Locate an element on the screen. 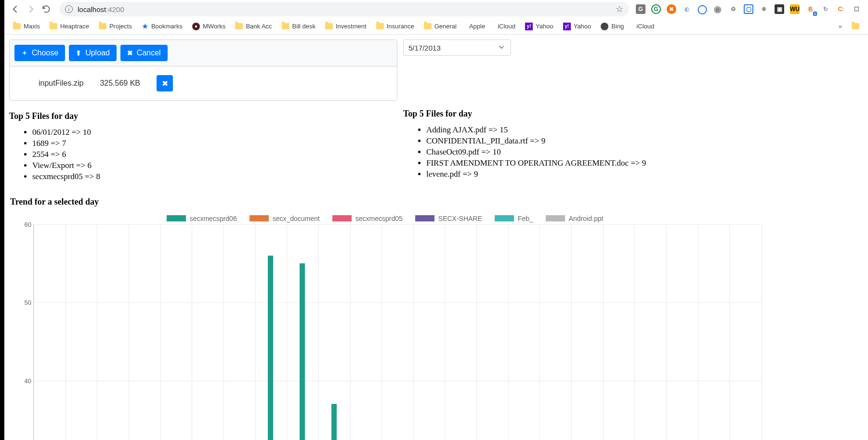 This screenshot has height=440, width=868. choose-button: ＋Choose is located at coordinates (39, 53).